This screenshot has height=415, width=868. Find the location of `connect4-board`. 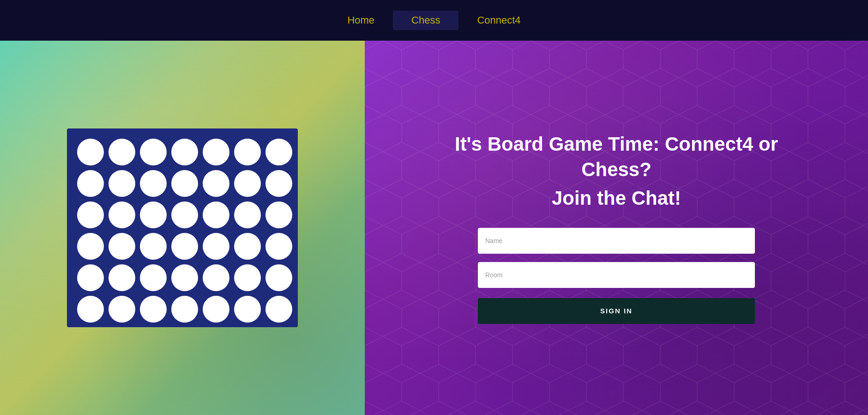

connect4-board is located at coordinates (182, 228).